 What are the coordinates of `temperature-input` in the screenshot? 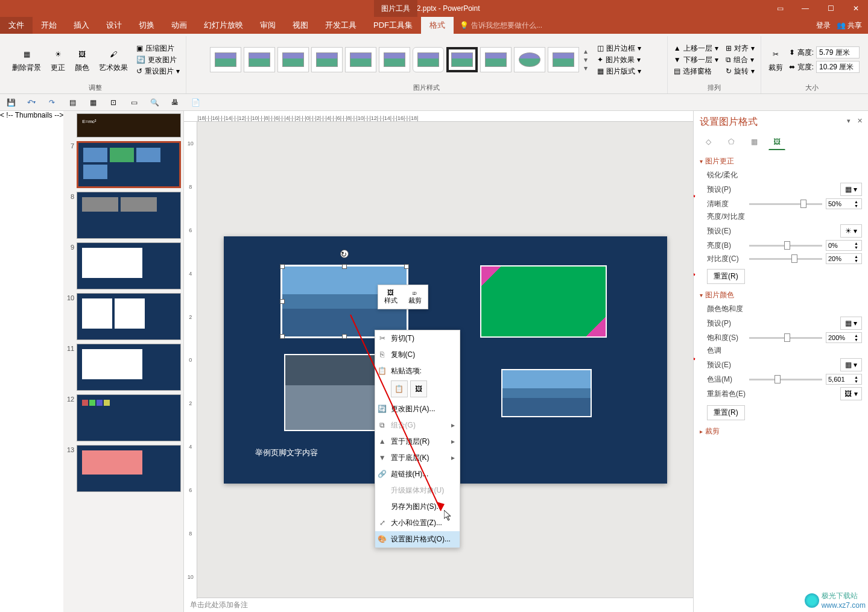 It's located at (840, 379).